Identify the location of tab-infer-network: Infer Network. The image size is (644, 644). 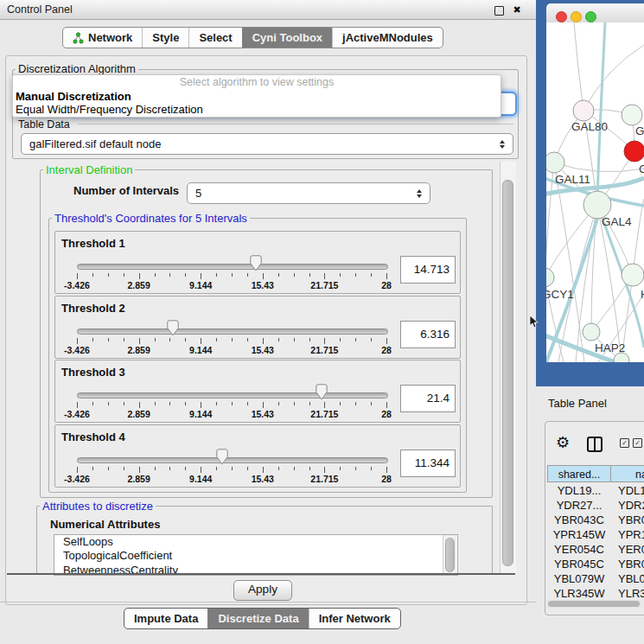
(354, 619).